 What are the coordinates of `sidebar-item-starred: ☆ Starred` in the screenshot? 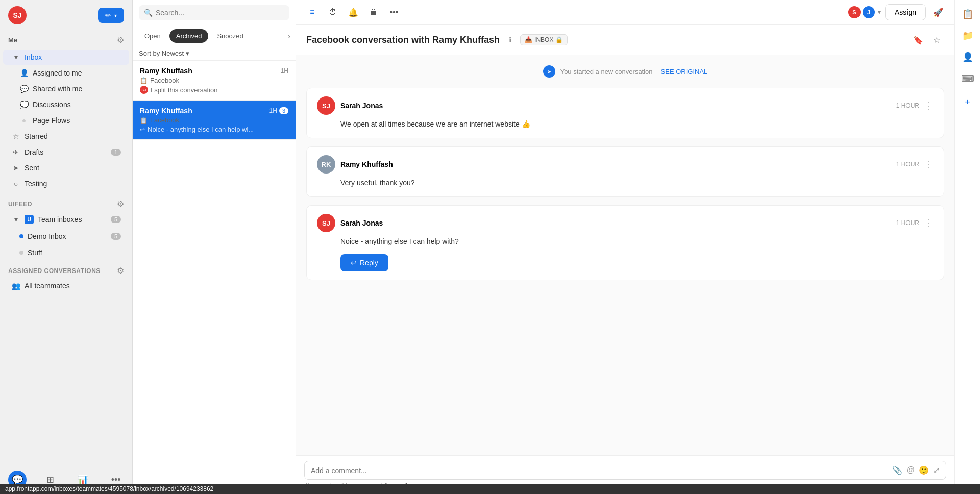 It's located at (66, 136).